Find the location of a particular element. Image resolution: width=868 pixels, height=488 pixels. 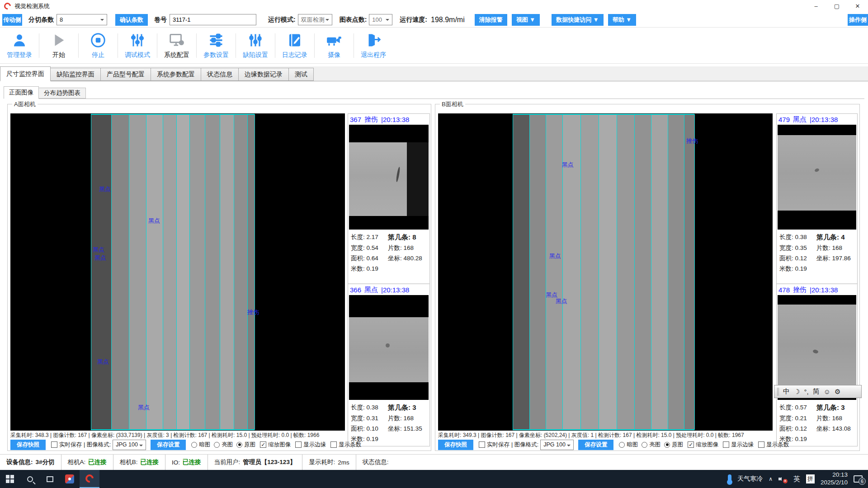

slit-count-select: 8 is located at coordinates (82, 20).